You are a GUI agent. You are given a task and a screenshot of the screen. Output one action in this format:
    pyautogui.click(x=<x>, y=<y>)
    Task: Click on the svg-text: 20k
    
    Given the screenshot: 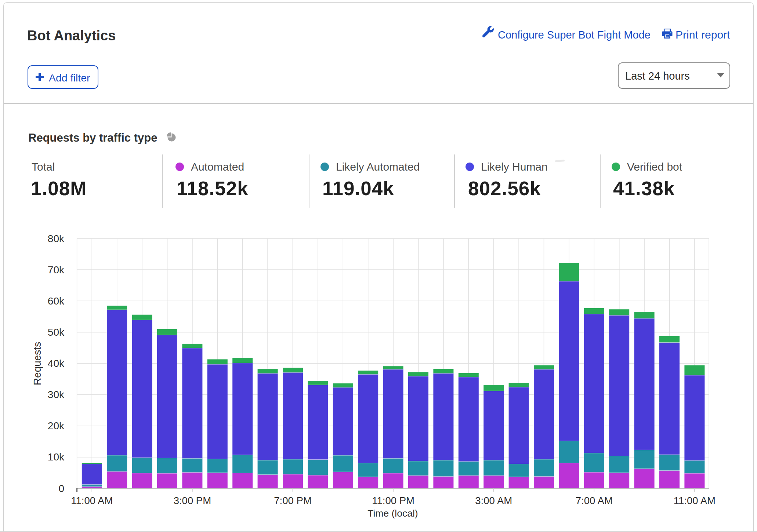 What is the action you would take?
    pyautogui.click(x=56, y=426)
    